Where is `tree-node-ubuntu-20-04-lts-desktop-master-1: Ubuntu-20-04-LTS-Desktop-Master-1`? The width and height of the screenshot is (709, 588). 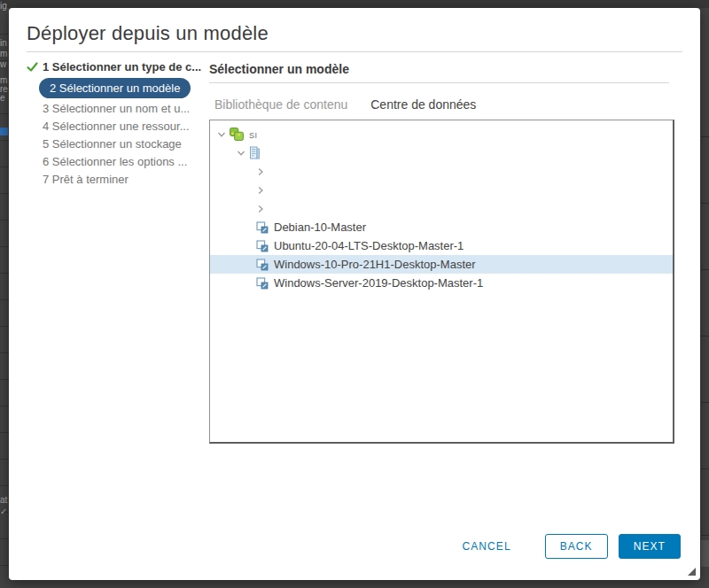
tree-node-ubuntu-20-04-lts-desktop-master-1: Ubuntu-20-04-LTS-Desktop-Master-1 is located at coordinates (441, 246).